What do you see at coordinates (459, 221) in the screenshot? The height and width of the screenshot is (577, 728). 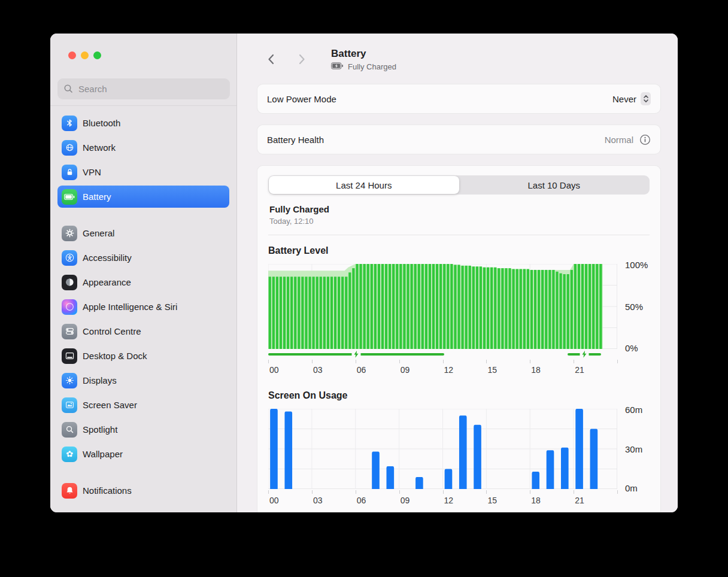 I see `charge-status-time: Today, 12:10` at bounding box center [459, 221].